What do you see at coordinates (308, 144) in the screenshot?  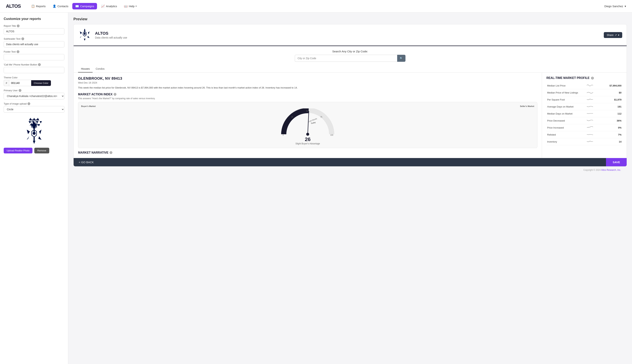 I see `gauge-subtitle: Slight Buyer's Advantage` at bounding box center [308, 144].